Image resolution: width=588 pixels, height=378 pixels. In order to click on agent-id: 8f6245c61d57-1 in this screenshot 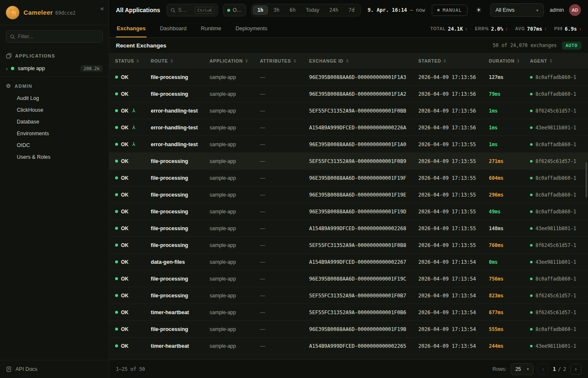, I will do `click(556, 111)`.